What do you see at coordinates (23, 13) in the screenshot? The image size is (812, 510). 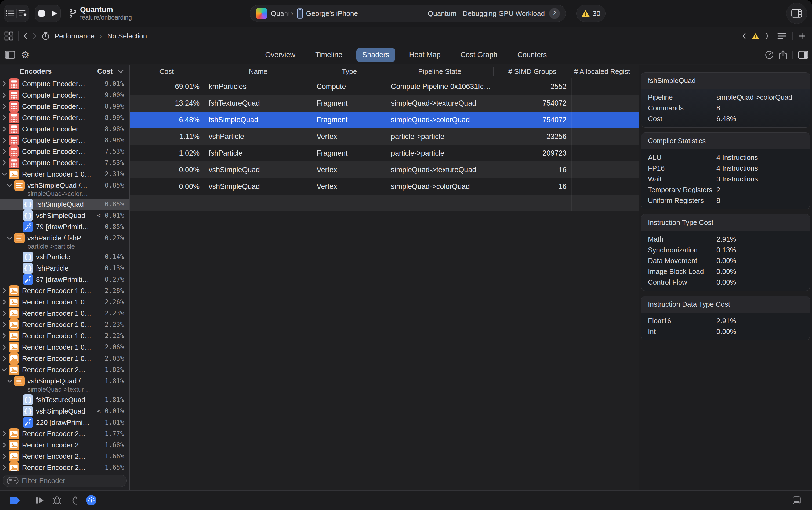 I see `smart-list-button` at bounding box center [23, 13].